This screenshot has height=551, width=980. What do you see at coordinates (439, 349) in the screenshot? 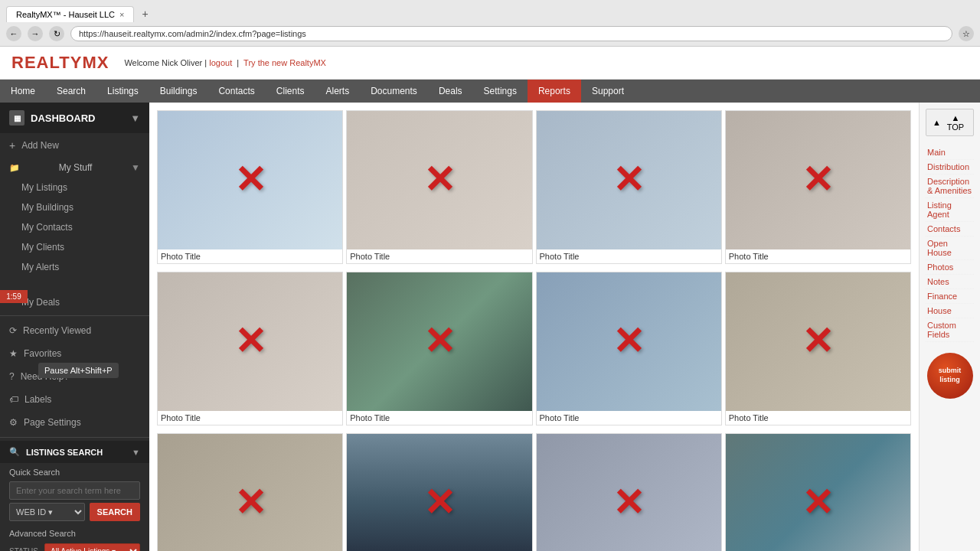
I see `photo-item-6: ✕ Photo Title` at bounding box center [439, 349].